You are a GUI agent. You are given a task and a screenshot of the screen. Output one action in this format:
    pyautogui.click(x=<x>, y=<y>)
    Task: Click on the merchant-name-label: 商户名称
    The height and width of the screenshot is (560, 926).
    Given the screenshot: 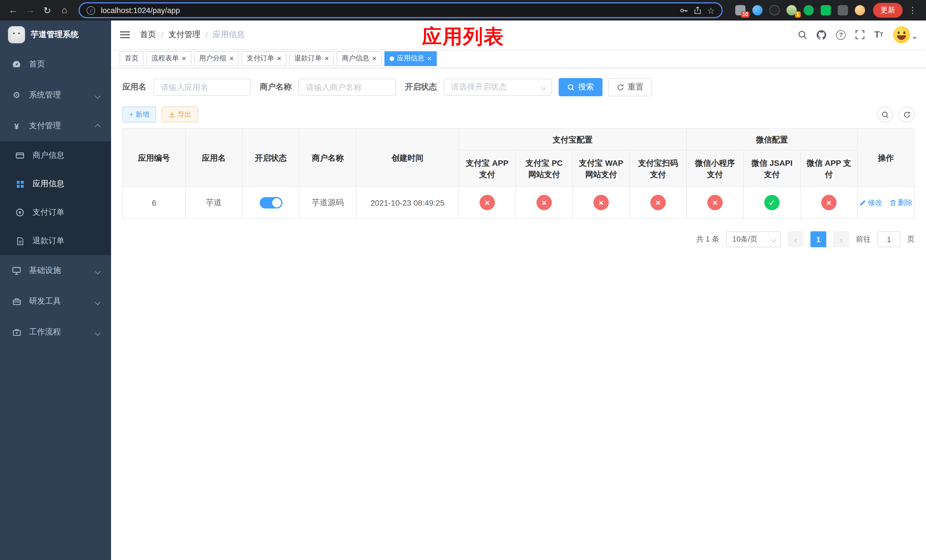 What is the action you would take?
    pyautogui.click(x=276, y=87)
    